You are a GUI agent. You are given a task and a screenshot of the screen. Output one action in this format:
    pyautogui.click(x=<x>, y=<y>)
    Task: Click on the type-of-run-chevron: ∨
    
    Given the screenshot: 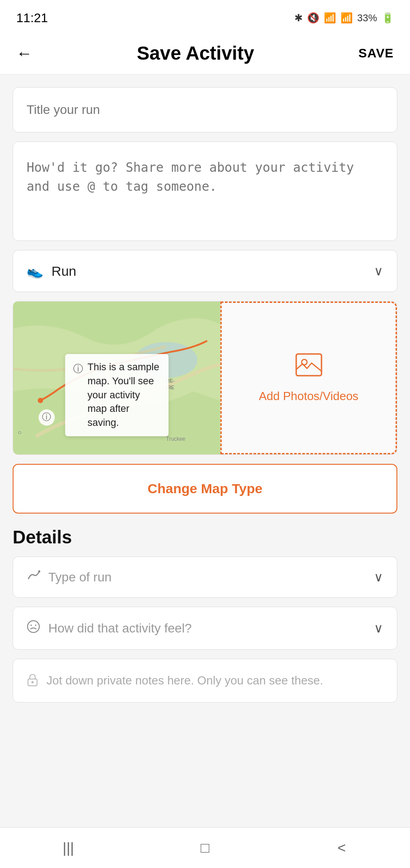 What is the action you would take?
    pyautogui.click(x=378, y=577)
    